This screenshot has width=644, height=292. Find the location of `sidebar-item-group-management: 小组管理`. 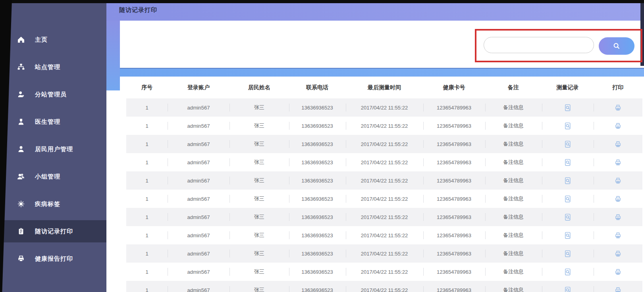

sidebar-item-group-management: 小组管理 is located at coordinates (53, 177).